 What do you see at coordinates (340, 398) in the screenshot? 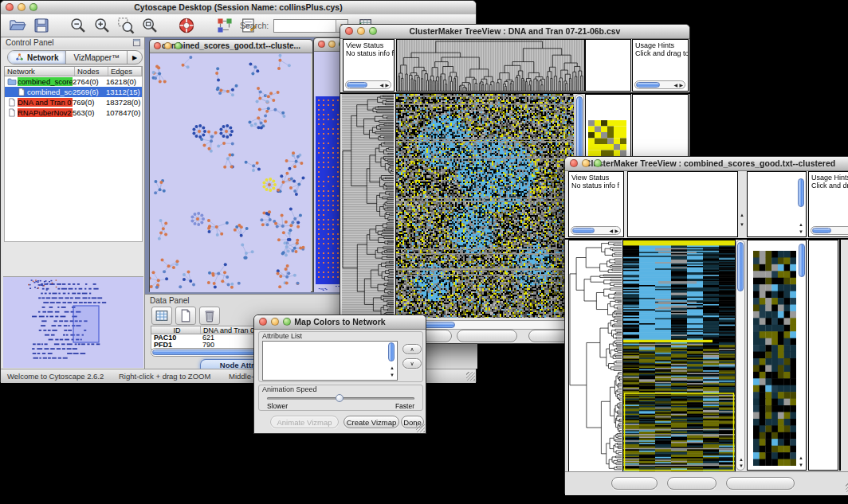
I see `slider-thumb` at bounding box center [340, 398].